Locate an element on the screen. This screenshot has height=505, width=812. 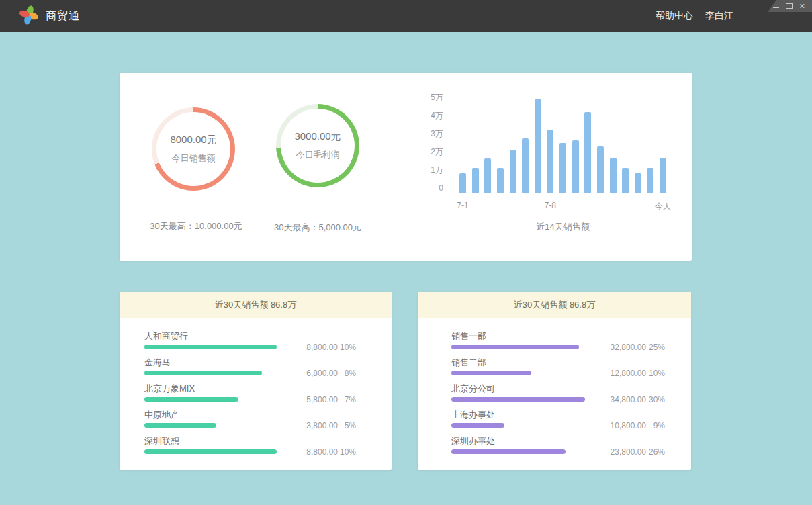
rank-name: 中原地产 is located at coordinates (268, 415).